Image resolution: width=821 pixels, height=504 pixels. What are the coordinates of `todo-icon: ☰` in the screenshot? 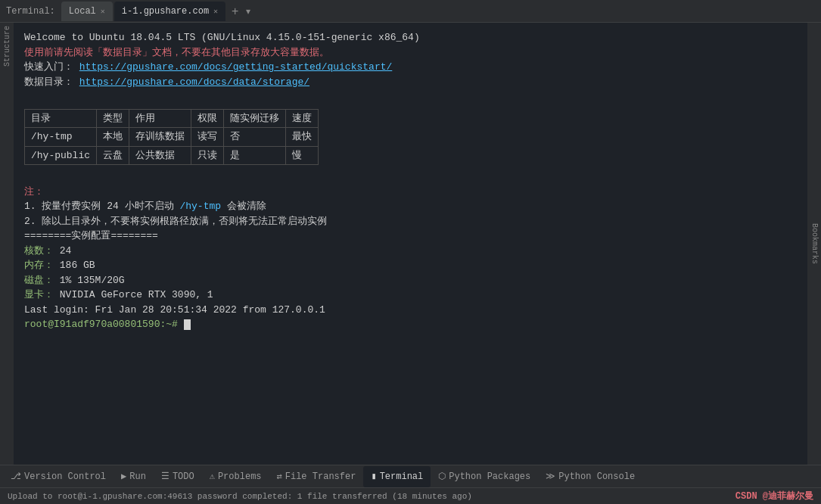 It's located at (165, 477).